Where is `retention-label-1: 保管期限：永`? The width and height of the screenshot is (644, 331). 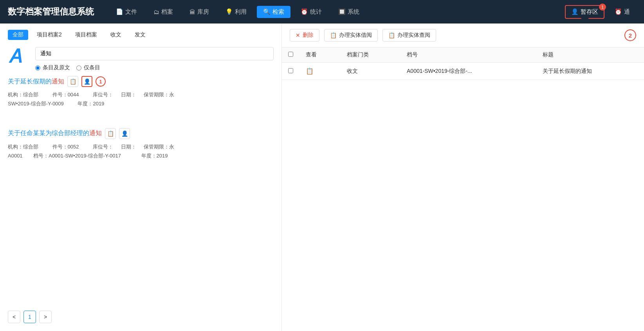 retention-label-1: 保管期限：永 is located at coordinates (162, 95).